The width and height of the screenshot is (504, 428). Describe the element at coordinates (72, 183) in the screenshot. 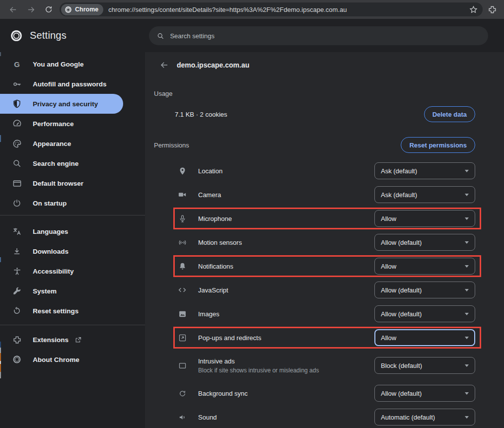

I see `sidebar-item-default-browser: Default browser` at that location.